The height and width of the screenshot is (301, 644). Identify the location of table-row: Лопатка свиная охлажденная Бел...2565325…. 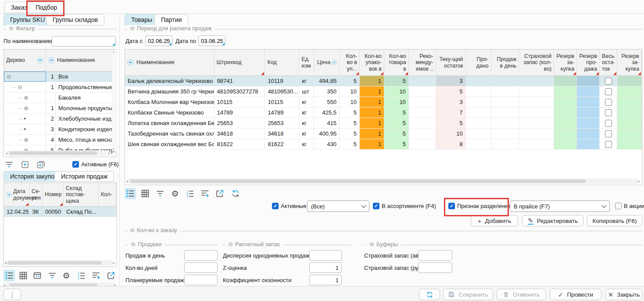
(383, 123).